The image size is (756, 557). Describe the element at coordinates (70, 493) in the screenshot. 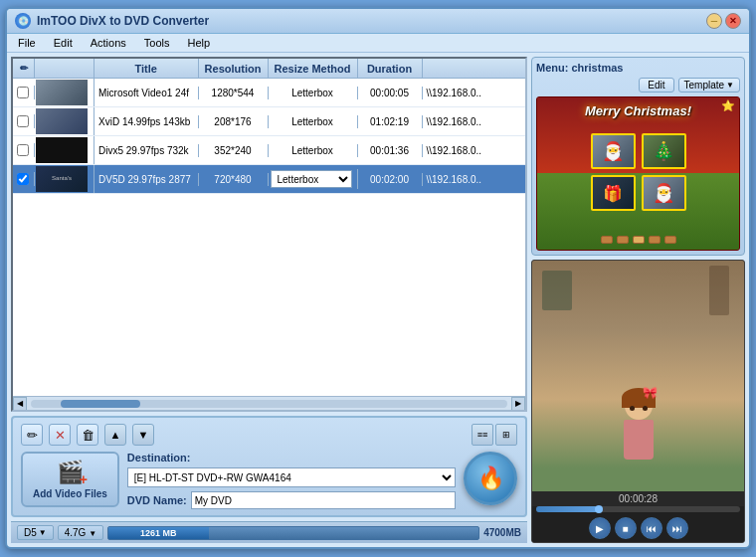

I see `add-video-label: Add Video Files` at that location.